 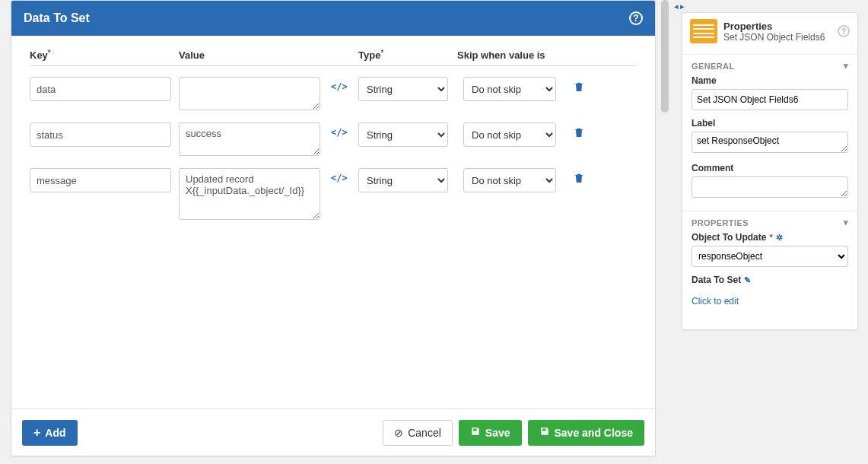 What do you see at coordinates (37, 433) in the screenshot?
I see `plus-icon: +` at bounding box center [37, 433].